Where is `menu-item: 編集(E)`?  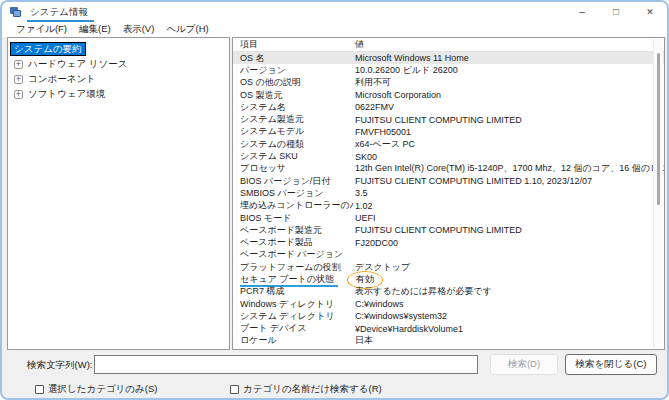 menu-item: 編集(E) is located at coordinates (95, 30).